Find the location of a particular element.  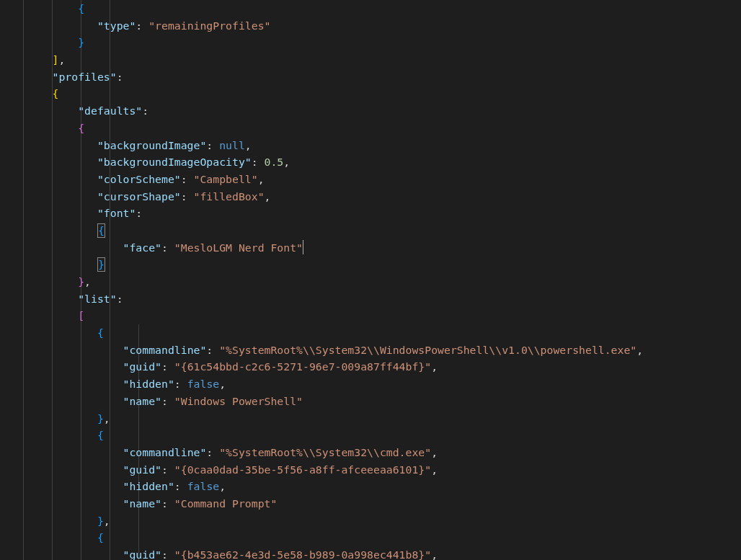

code-line: "list": is located at coordinates (370, 299).